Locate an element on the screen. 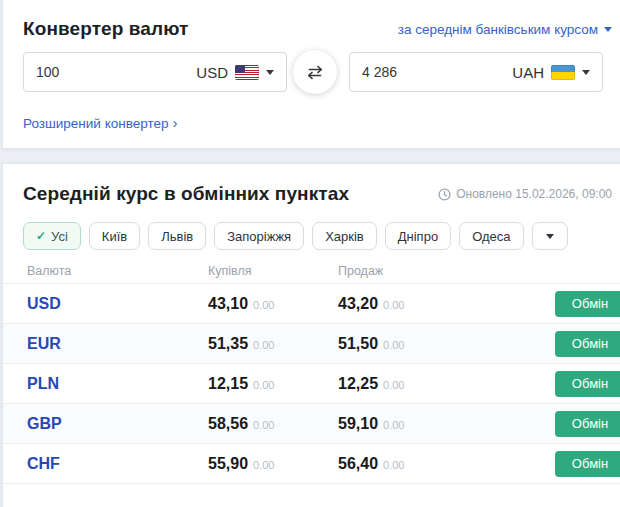 The image size is (620, 507). chip-label: Усі is located at coordinates (60, 236).